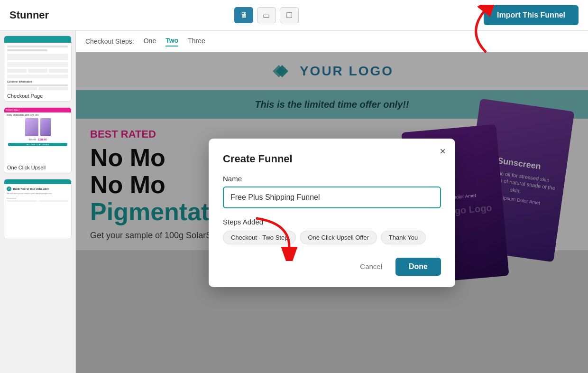 The width and height of the screenshot is (588, 373). I want to click on modal-name-input, so click(332, 197).